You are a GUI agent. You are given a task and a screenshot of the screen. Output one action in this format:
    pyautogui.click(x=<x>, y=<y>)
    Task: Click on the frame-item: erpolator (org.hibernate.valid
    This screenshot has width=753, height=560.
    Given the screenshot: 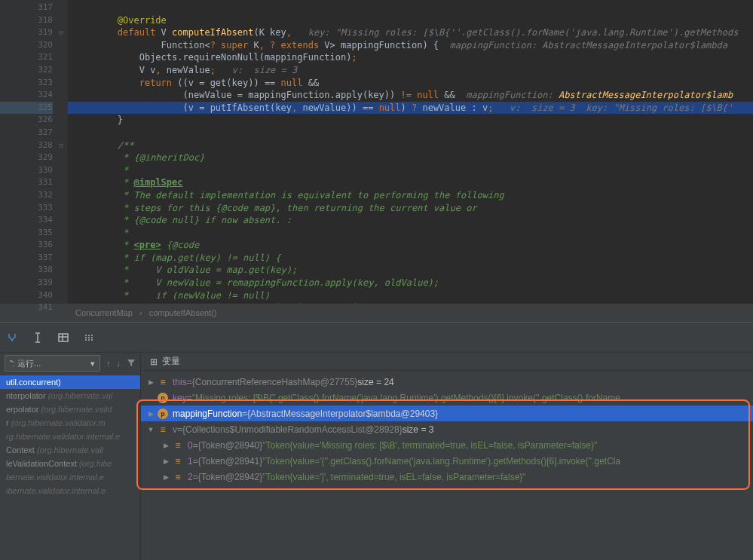 What is the action you would take?
    pyautogui.click(x=70, y=409)
    